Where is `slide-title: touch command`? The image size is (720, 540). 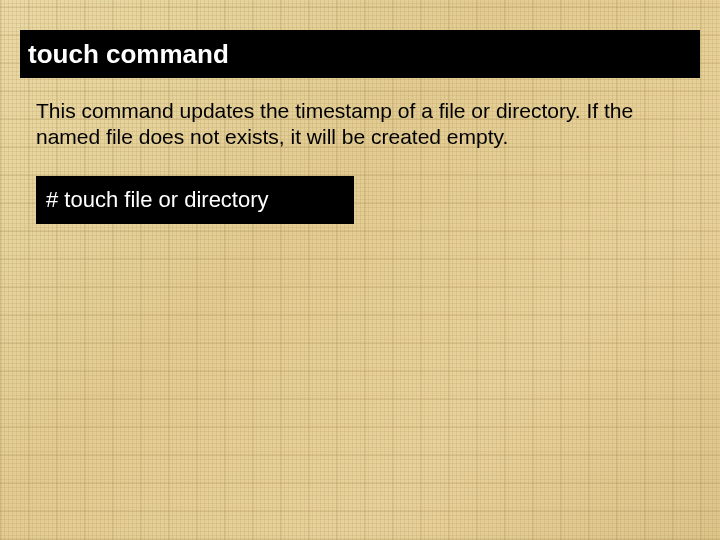 slide-title: touch command is located at coordinates (360, 54).